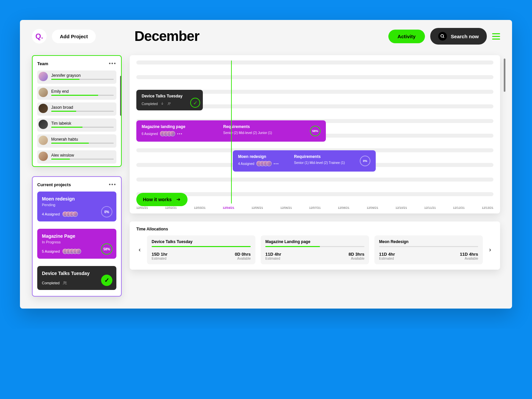  What do you see at coordinates (401, 208) in the screenshot?
I see `timeline-date: 12/10/21` at bounding box center [401, 208].